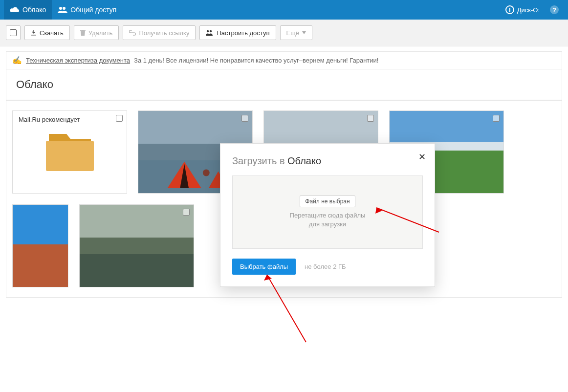 The height and width of the screenshot is (392, 568). I want to click on promo-banner: ✍ Техническая экспертиза документа За 1 …, so click(284, 61).